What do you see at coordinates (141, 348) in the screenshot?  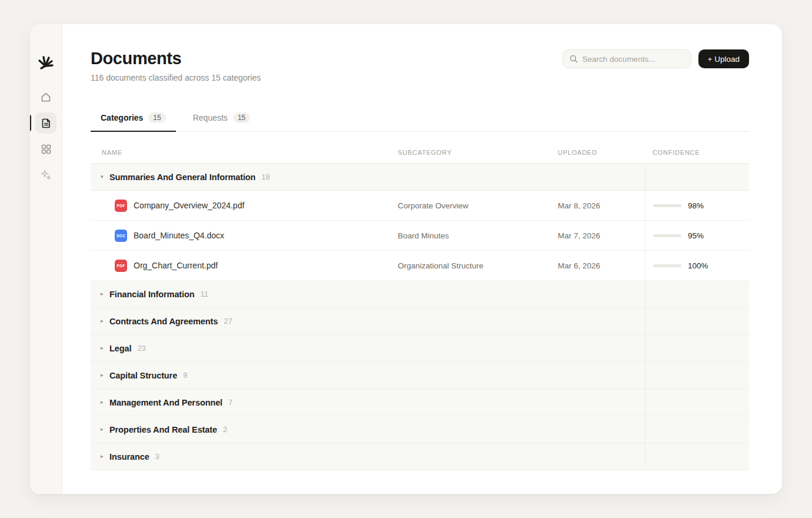 I see `category-count: 23` at bounding box center [141, 348].